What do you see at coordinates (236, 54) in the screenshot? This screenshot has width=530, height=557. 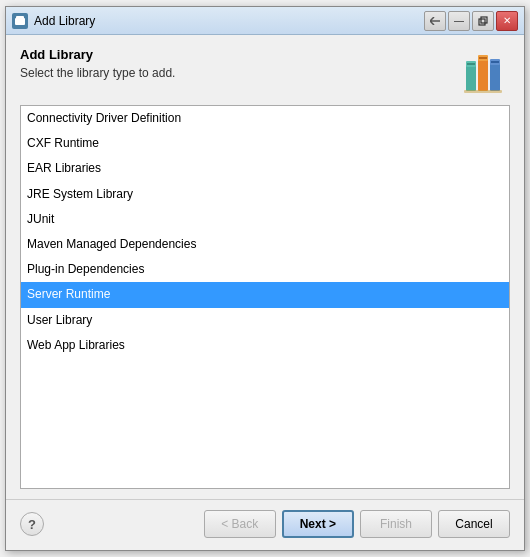 I see `header-title: Add Library` at bounding box center [236, 54].